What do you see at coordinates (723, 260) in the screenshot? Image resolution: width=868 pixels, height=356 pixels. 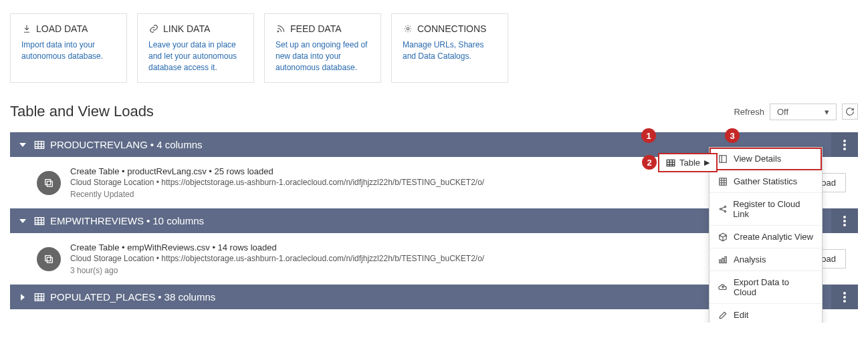 I see `chart-icon` at bounding box center [723, 260].